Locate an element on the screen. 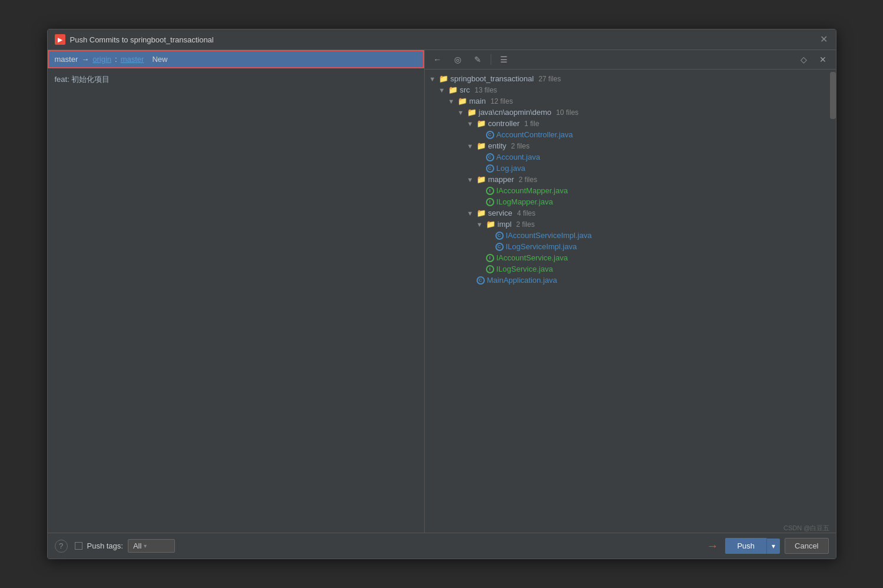  toolbar-separator is located at coordinates (491, 60).